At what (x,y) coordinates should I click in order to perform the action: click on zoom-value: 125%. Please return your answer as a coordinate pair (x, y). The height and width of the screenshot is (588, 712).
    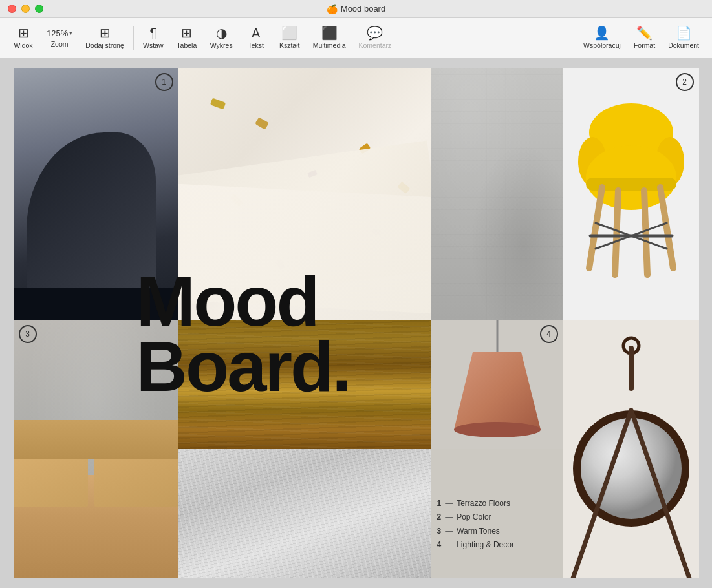
    Looking at the image, I should click on (57, 34).